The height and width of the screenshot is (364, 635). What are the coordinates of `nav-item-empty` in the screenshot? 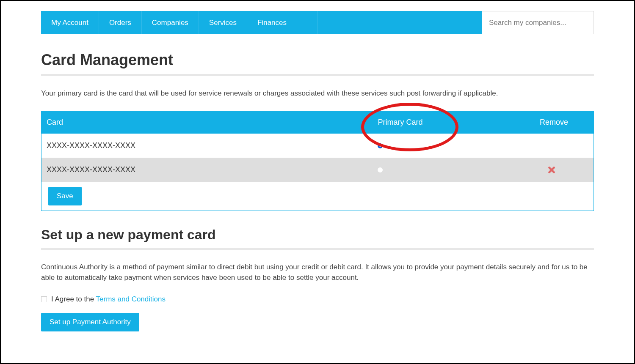 It's located at (307, 23).